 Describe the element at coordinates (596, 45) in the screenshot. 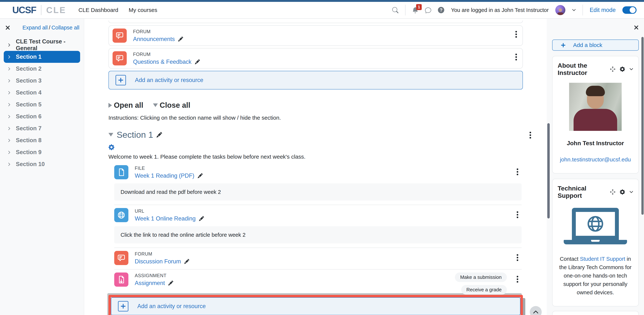

I see `add-block-button: Add a block` at that location.